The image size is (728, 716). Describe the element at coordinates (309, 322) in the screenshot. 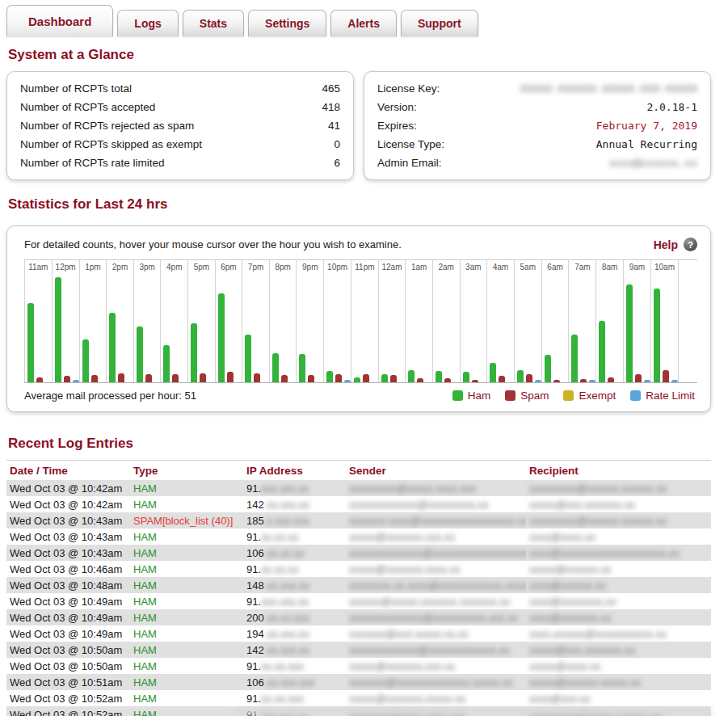

I see `chart-hour-column-9pm: 9pm` at that location.